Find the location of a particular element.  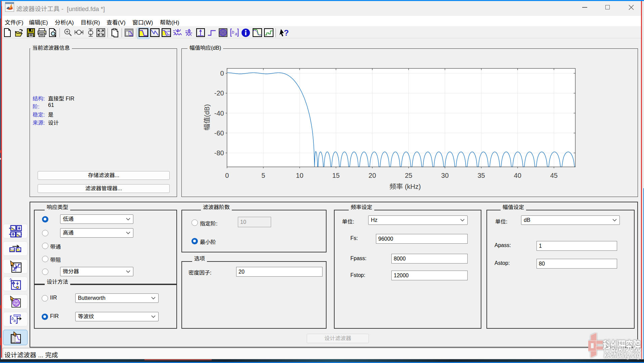

svg-text: 35 is located at coordinates (481, 175).